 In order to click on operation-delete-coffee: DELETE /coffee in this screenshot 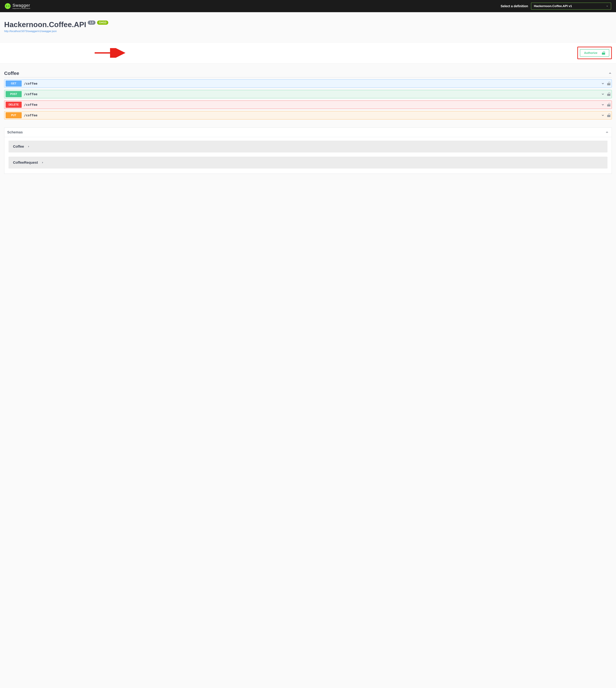, I will do `click(308, 105)`.